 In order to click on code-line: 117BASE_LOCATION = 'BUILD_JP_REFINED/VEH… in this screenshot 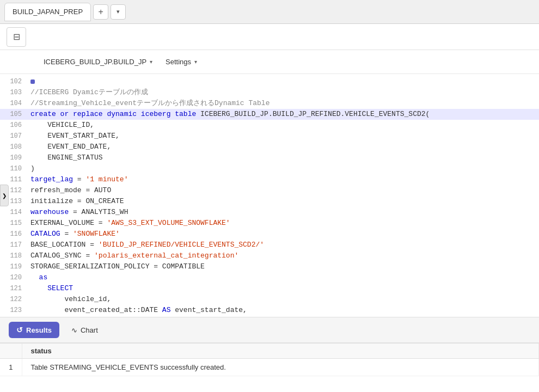, I will do `click(270, 245)`.